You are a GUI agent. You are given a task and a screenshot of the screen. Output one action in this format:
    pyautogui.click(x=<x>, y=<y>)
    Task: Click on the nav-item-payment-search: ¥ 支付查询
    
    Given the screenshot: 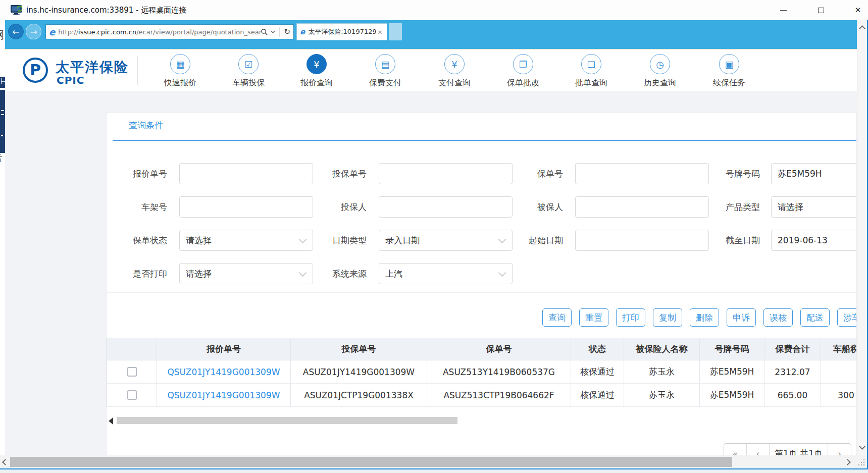 What is the action you would take?
    pyautogui.click(x=454, y=71)
    